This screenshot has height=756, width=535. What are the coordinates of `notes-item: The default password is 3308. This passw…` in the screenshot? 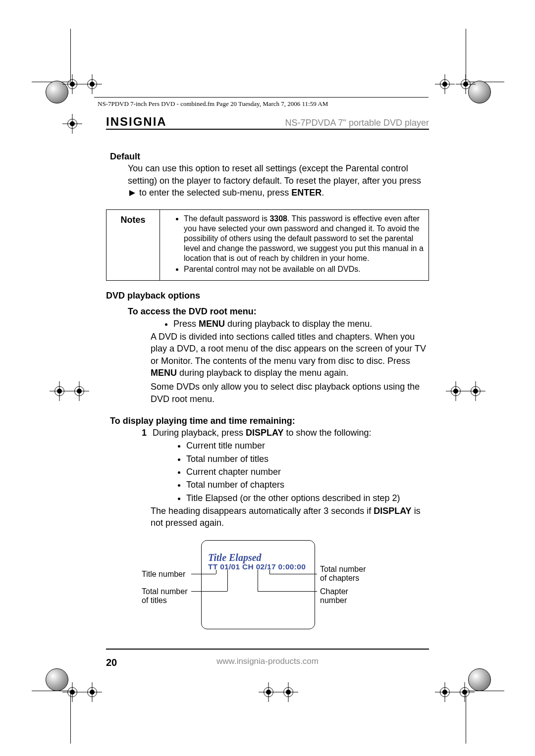 It's located at (304, 239).